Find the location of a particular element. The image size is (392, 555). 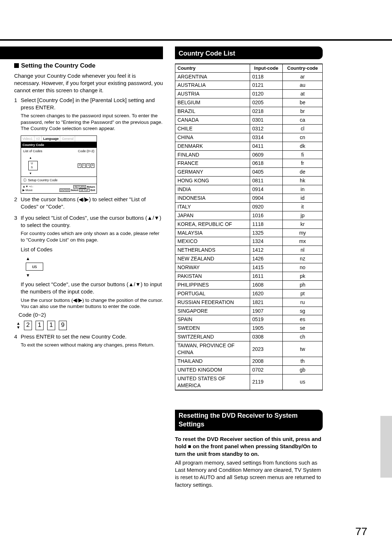

cell-country-code: nz is located at coordinates (303, 259).